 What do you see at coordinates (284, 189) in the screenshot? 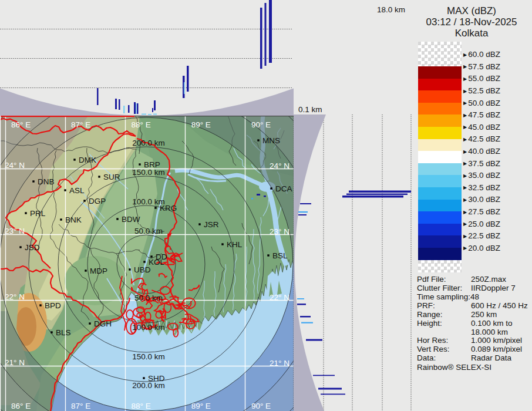
I see `svg-text: DCA` at bounding box center [284, 189].